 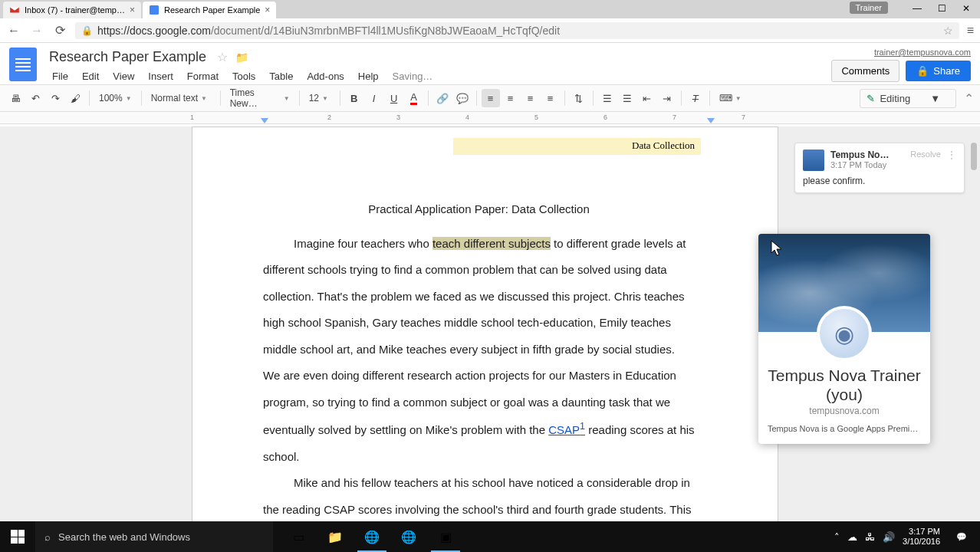 I want to click on indent-button: ⇥, so click(x=667, y=98).